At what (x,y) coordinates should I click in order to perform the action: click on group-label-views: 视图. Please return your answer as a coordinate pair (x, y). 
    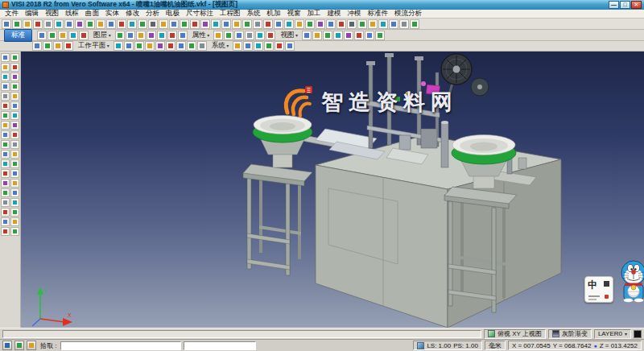
    Looking at the image, I should click on (290, 35).